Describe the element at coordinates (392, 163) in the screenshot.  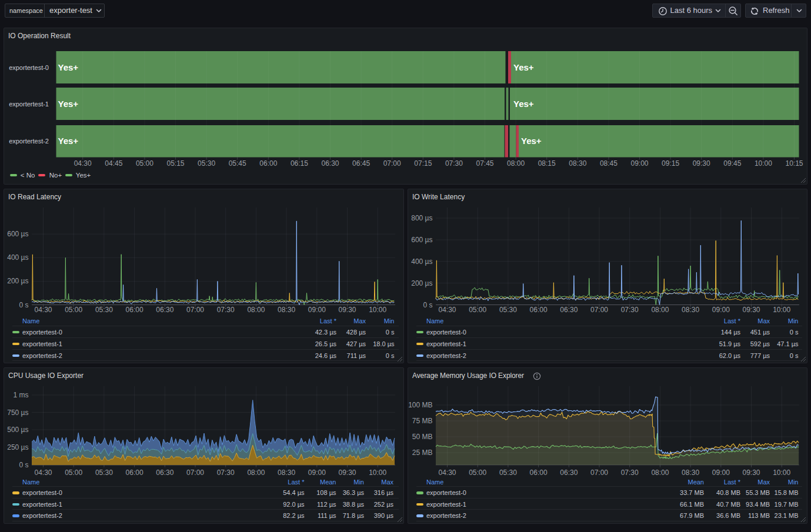
I see `svg-text: 07:00` at that location.